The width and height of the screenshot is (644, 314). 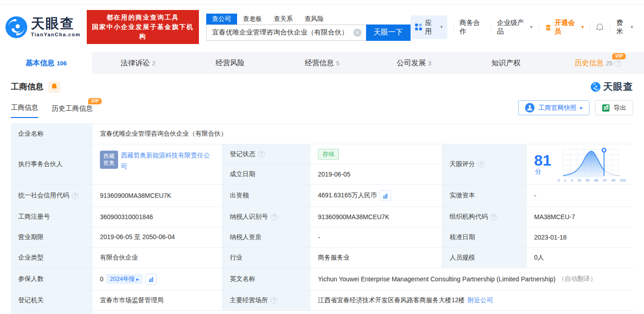 What do you see at coordinates (506, 63) in the screenshot?
I see `tab-intellectual-property: 知识产权` at bounding box center [506, 63].